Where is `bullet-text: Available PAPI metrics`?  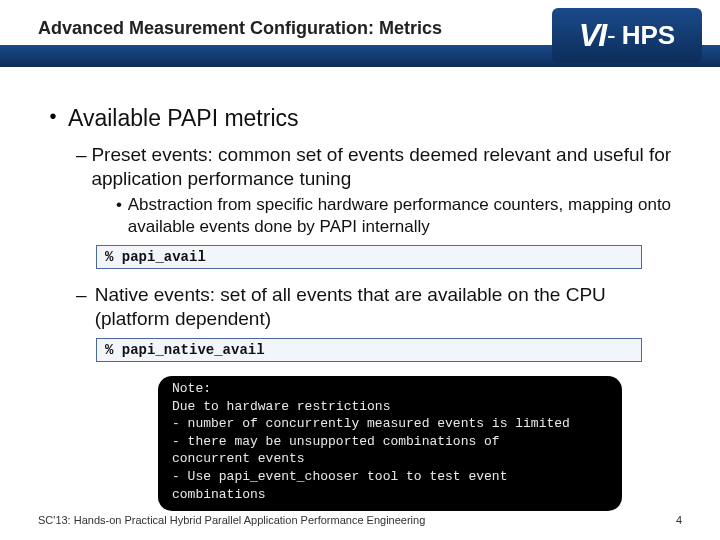 bullet-text: Available PAPI metrics is located at coordinates (184, 118).